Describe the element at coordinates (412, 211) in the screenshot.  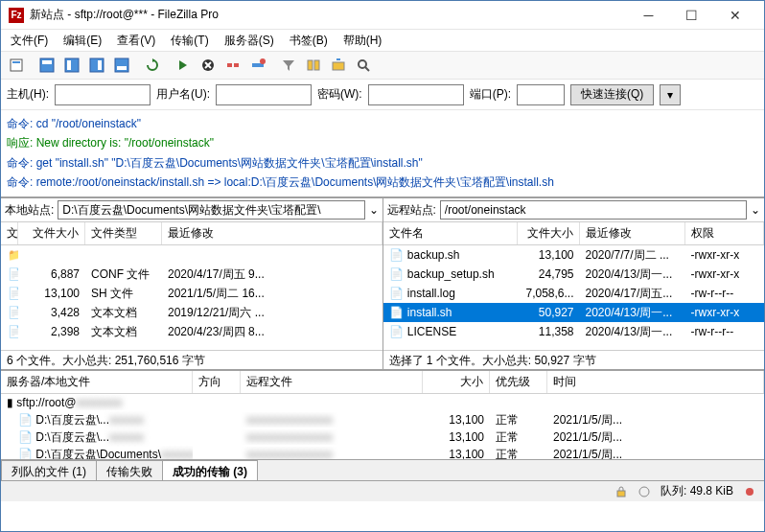
I see `remote-site-label: 远程站点:` at that location.